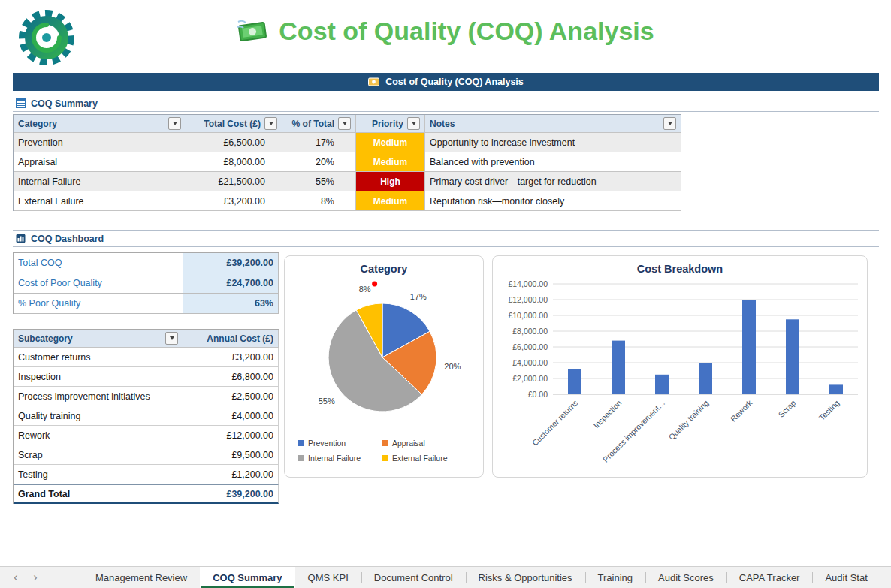  Describe the element at coordinates (455, 82) in the screenshot. I see `banner-title-text: Cost of Quality (COQ) Analysis` at that location.